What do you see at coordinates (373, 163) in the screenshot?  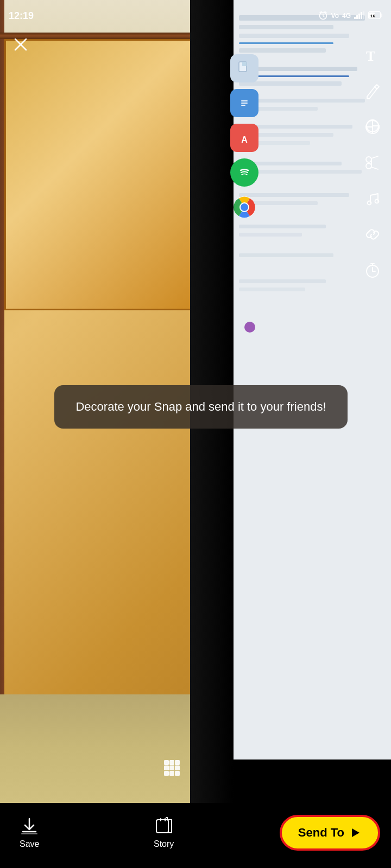 I see `scissors-tool-button` at bounding box center [373, 163].